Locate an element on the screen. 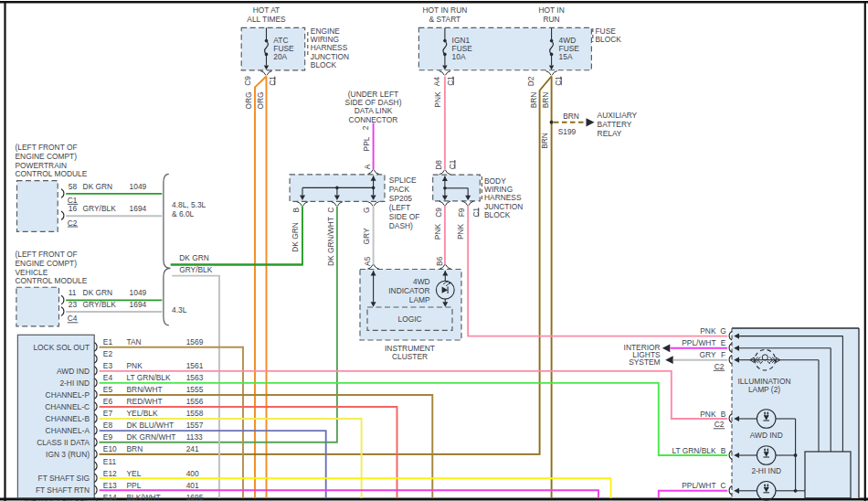 This screenshot has width=868, height=501. svg-text: 20A is located at coordinates (280, 57).